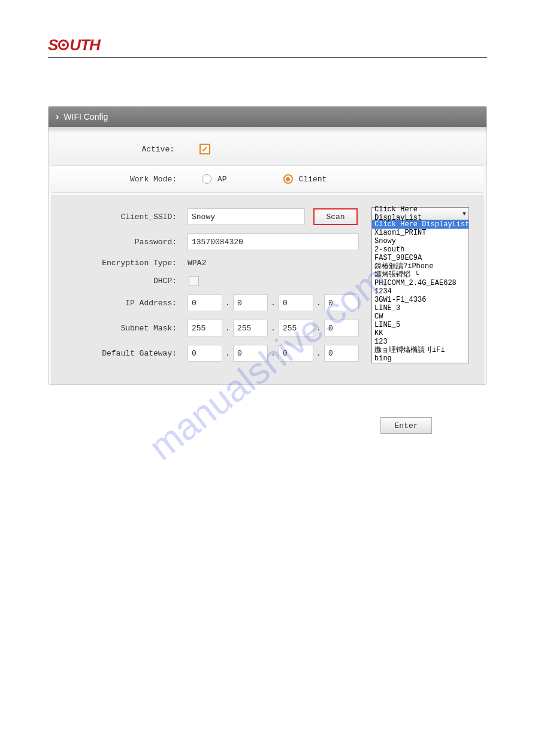  I want to click on client-radio-label: Client, so click(313, 180).